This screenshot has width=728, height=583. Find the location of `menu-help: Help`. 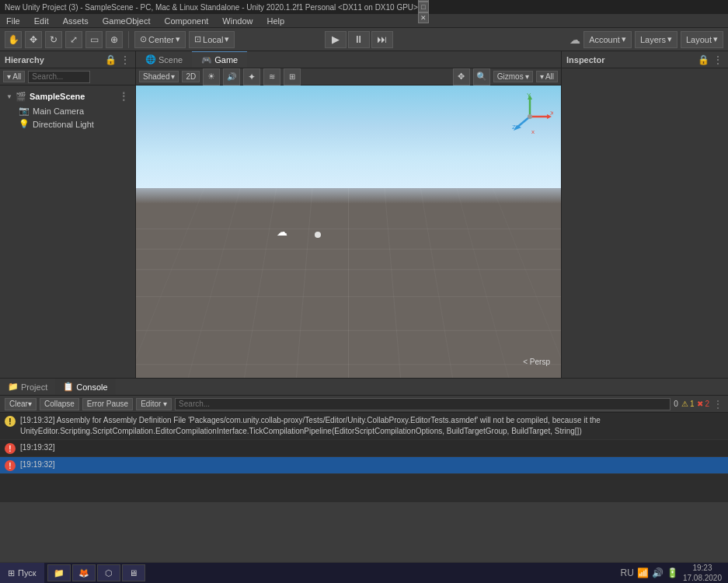

menu-help: Help is located at coordinates (275, 21).